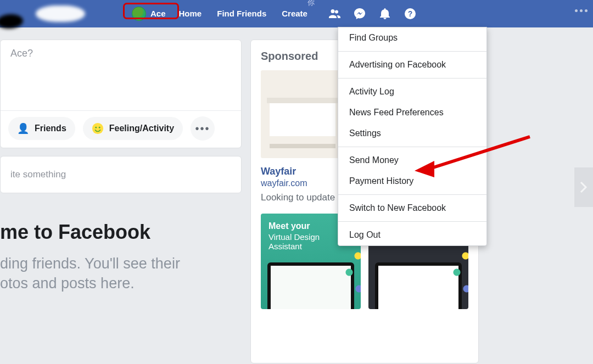  Describe the element at coordinates (412, 92) in the screenshot. I see `menu-activity-log: Activity Log` at that location.